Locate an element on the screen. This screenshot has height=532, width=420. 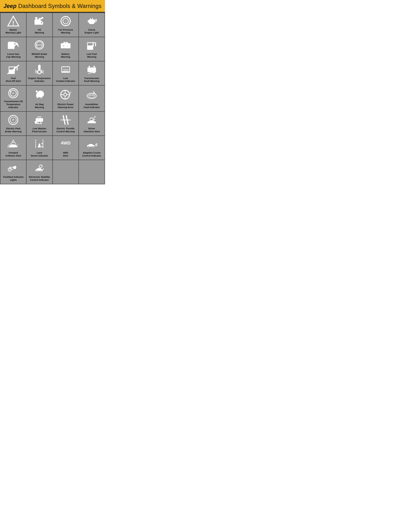
adaptive-cruise-label: Adaptive CruiseControl Indicator is located at coordinates (91, 154).